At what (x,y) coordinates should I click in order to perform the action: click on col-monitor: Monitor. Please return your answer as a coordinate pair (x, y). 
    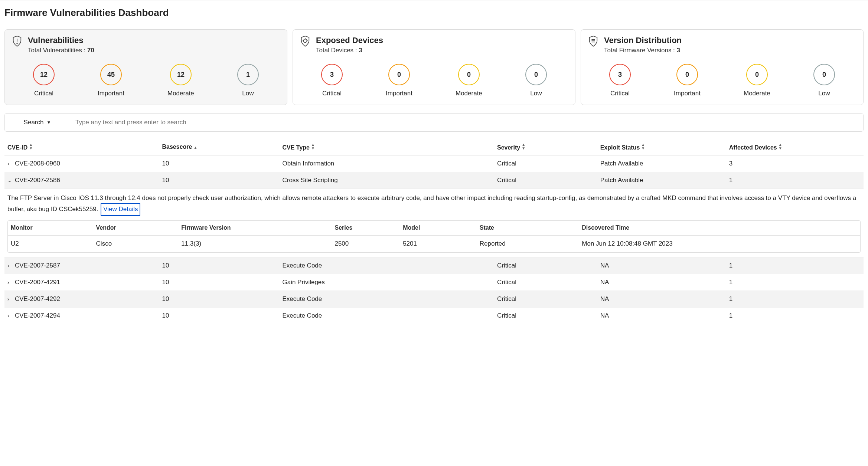
    Looking at the image, I should click on (50, 228).